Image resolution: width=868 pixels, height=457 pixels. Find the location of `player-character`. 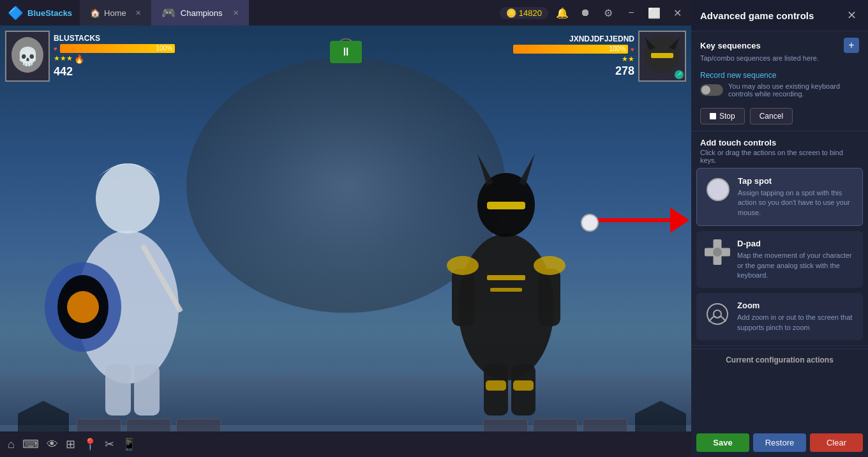

player-character is located at coordinates (128, 269).